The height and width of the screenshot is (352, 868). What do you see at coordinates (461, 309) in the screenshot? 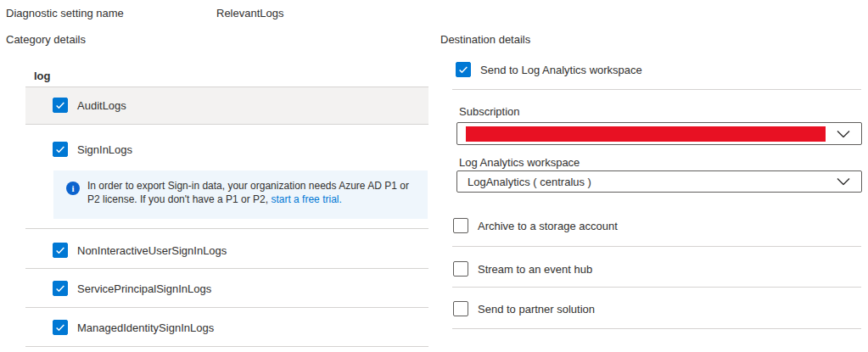
I see `checkbox-send-partner-solution` at bounding box center [461, 309].